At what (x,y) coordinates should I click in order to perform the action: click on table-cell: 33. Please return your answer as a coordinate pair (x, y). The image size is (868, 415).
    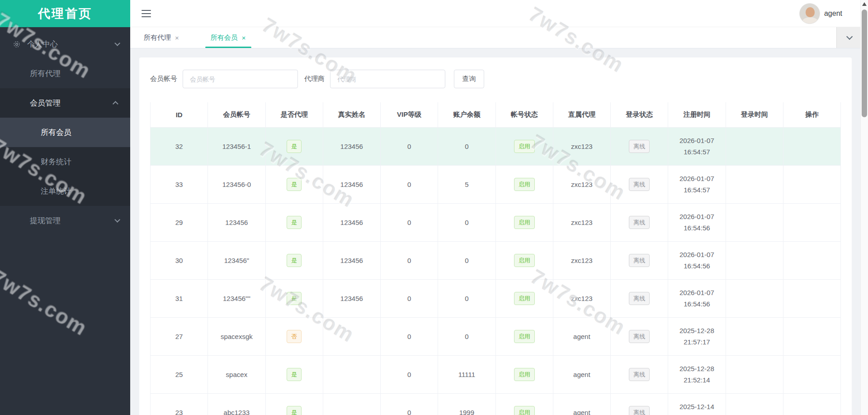
    Looking at the image, I should click on (179, 184).